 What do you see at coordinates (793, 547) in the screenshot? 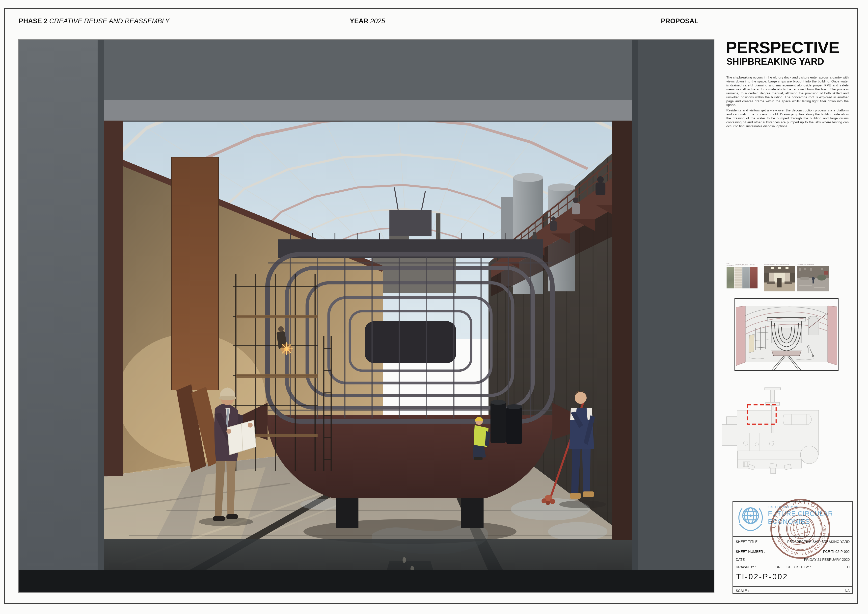
I see `title-block: UNITED NATIONS FUTURE CIRCULAR ECONOMIES…` at bounding box center [793, 547].